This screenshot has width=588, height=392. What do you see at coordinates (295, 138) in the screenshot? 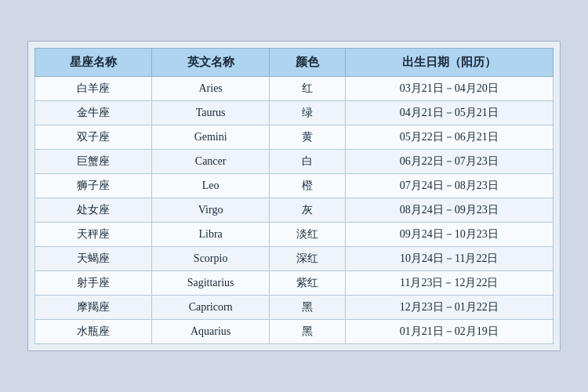
I see `table-row: 双子座Gemini黄05月22日－06月21日` at bounding box center [295, 138].